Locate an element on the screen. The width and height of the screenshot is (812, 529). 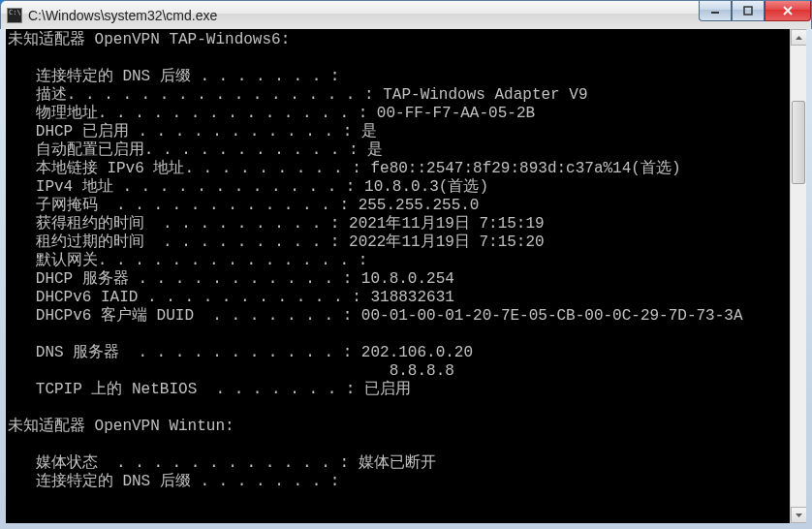
maximize-button is located at coordinates (748, 12).